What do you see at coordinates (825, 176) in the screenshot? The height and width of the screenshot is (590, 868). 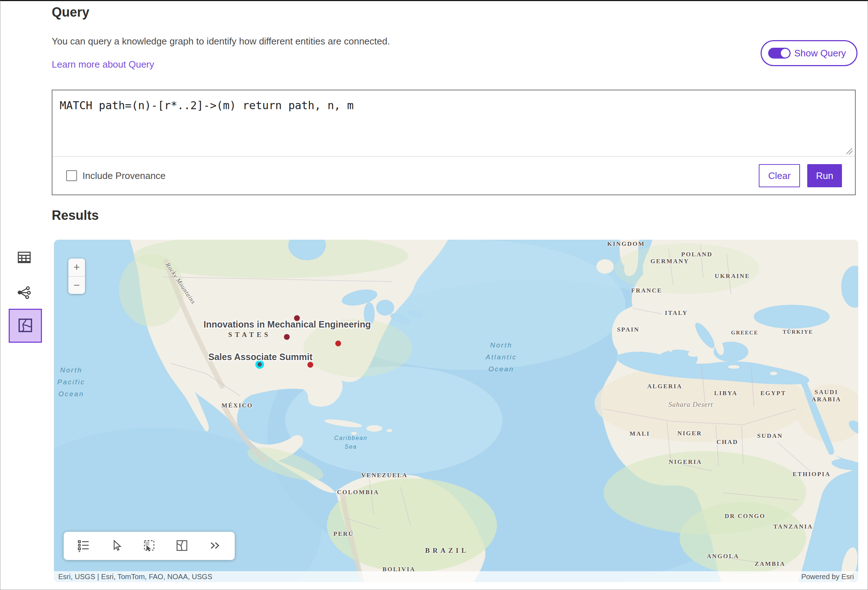 I see `run-button: Run` at bounding box center [825, 176].